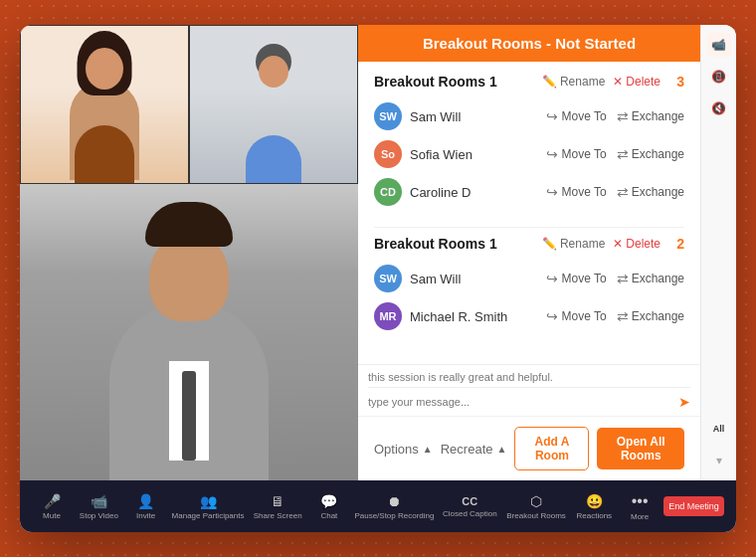 The width and height of the screenshot is (756, 557). I want to click on avatar-sw2: SW, so click(388, 278).